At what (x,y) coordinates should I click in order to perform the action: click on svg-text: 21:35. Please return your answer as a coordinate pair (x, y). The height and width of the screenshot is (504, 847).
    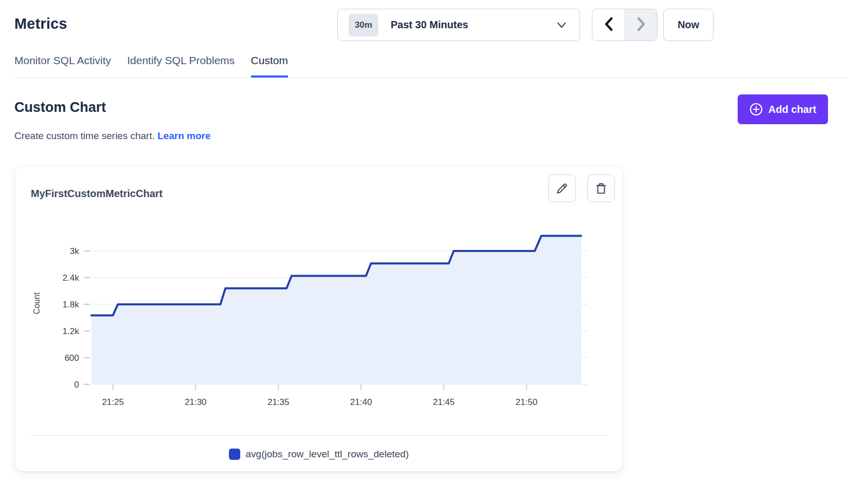
    Looking at the image, I should click on (278, 402).